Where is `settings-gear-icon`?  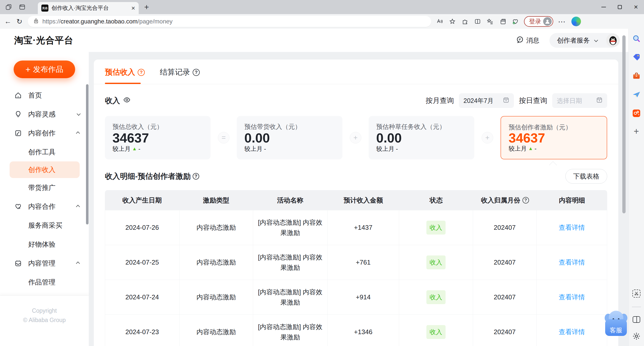
settings-gear-icon is located at coordinates (636, 337).